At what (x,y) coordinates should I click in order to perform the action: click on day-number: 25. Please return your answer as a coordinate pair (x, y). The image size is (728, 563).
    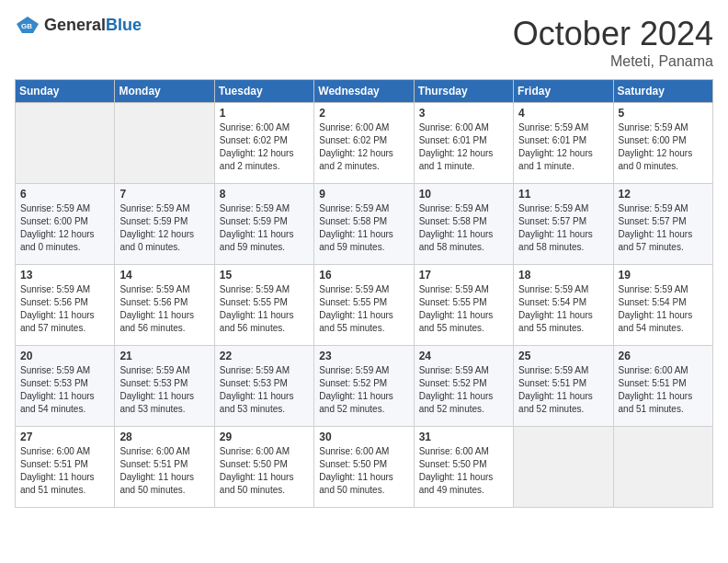
    Looking at the image, I should click on (563, 356).